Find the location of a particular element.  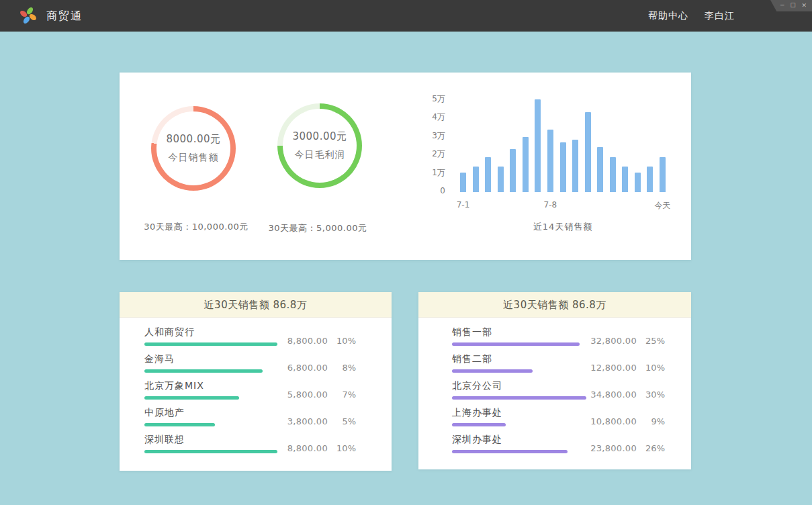

list-item-figures: 10,800.009% is located at coordinates (626, 422).